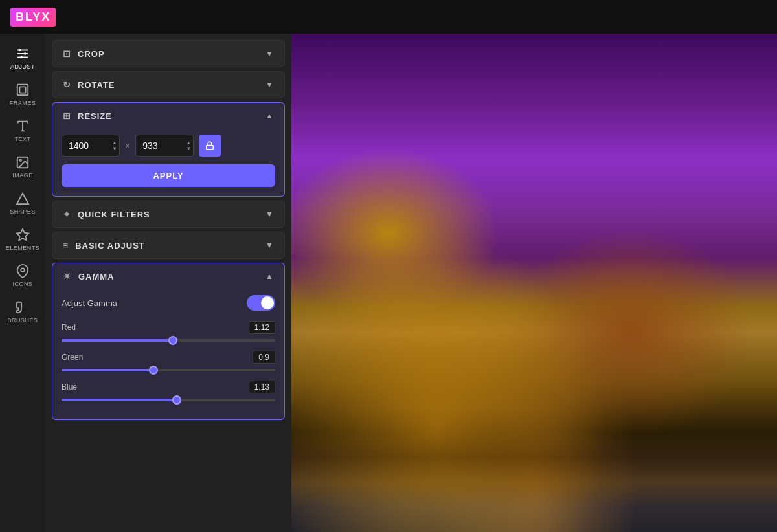  What do you see at coordinates (33, 17) in the screenshot?
I see `logo: BLYX` at bounding box center [33, 17].